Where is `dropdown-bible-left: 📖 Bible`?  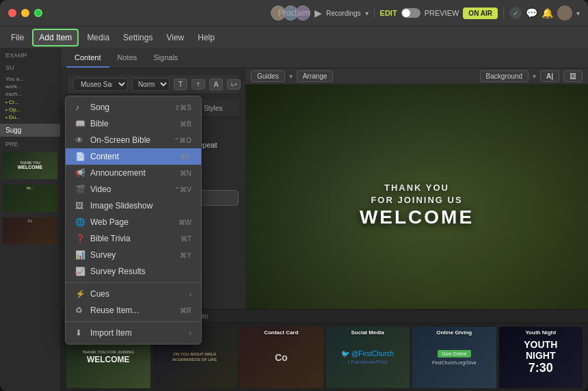 dropdown-bible-left: 📖 Bible is located at coordinates (92, 124).